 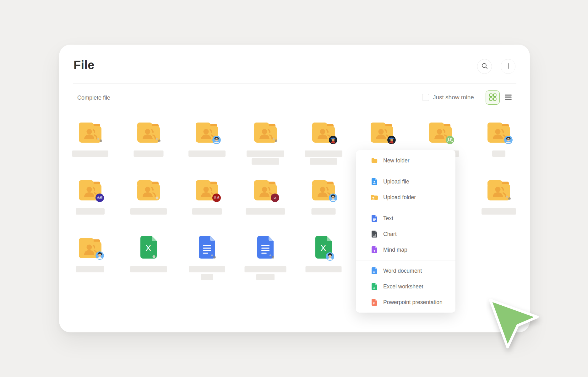 What do you see at coordinates (374, 250) in the screenshot?
I see `mind-map-icon` at bounding box center [374, 250].